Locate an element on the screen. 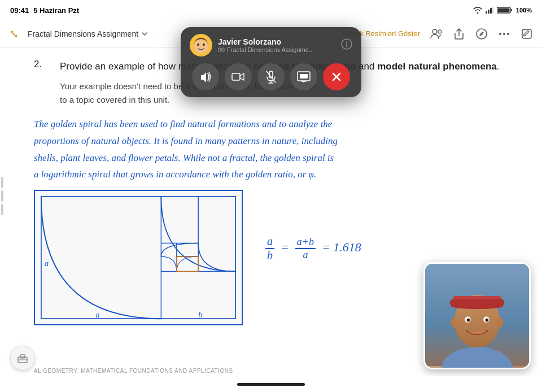 The width and height of the screenshot is (542, 392). link-icon is located at coordinates (221, 50).